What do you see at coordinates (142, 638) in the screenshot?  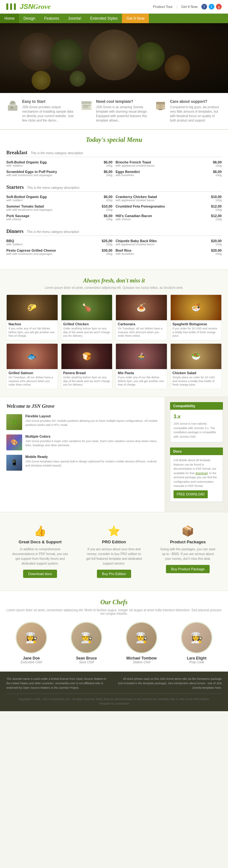 I see `chef-photo-2: 👨‍🍳` at bounding box center [142, 638].